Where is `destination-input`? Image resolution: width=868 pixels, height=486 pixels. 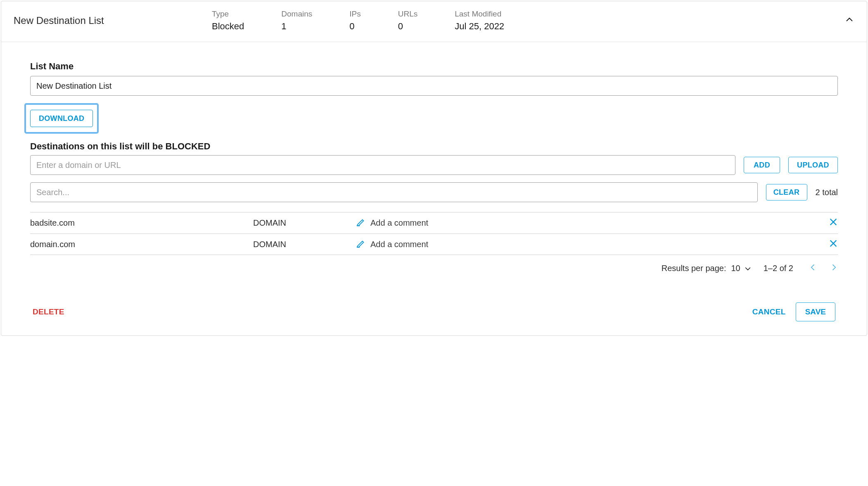 destination-input is located at coordinates (383, 165).